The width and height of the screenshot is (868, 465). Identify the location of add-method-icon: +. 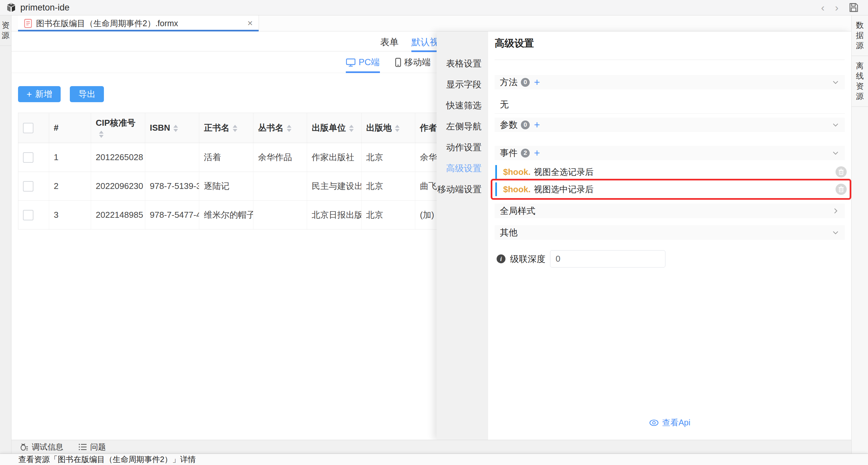
(537, 82).